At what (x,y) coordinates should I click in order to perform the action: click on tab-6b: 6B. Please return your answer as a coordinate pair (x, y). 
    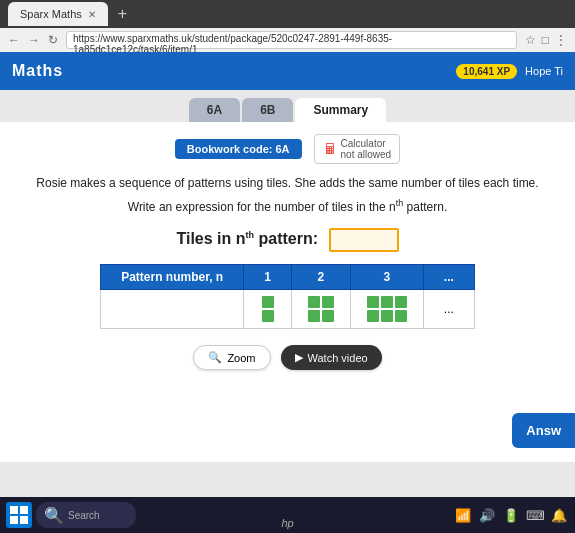
    Looking at the image, I should click on (268, 110).